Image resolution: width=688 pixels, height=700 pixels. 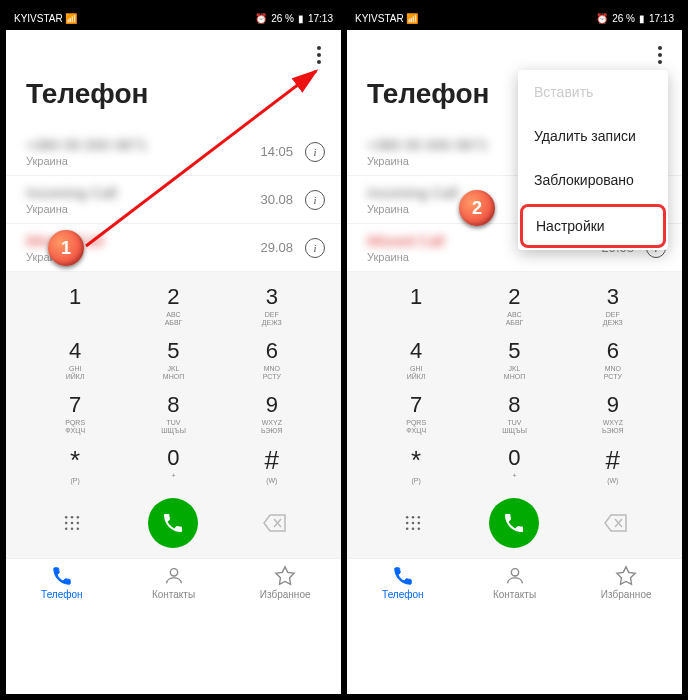 I want to click on call-time: 29.08, so click(x=276, y=248).